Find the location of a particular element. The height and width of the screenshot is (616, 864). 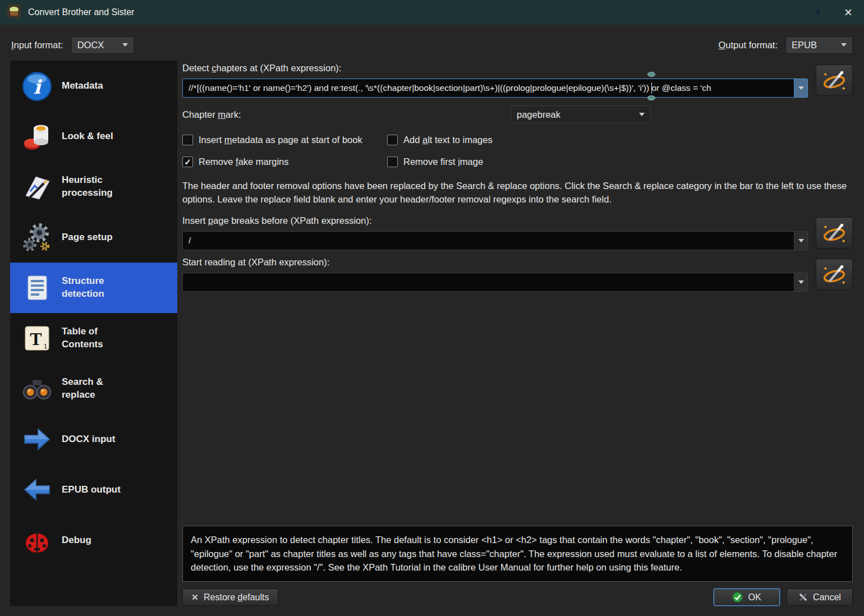

checkbox-label: Remove fake margins is located at coordinates (243, 162).